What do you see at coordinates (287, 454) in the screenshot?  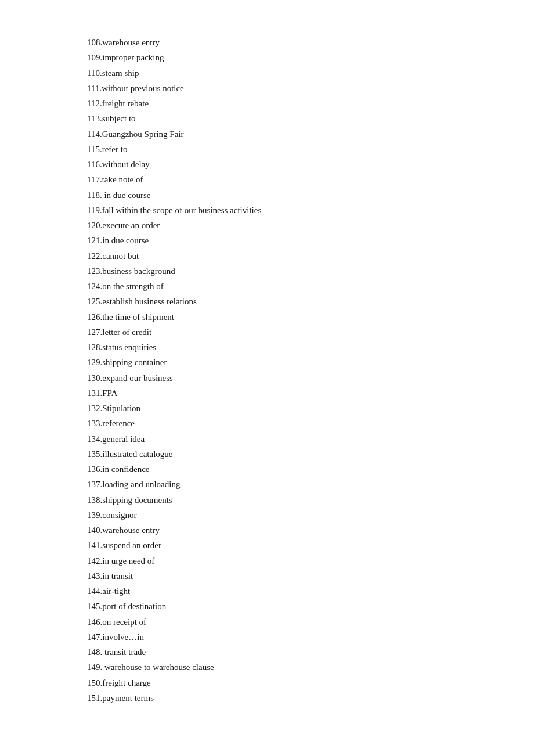 I see `list-item: 135.illustrated catalogue` at bounding box center [287, 454].